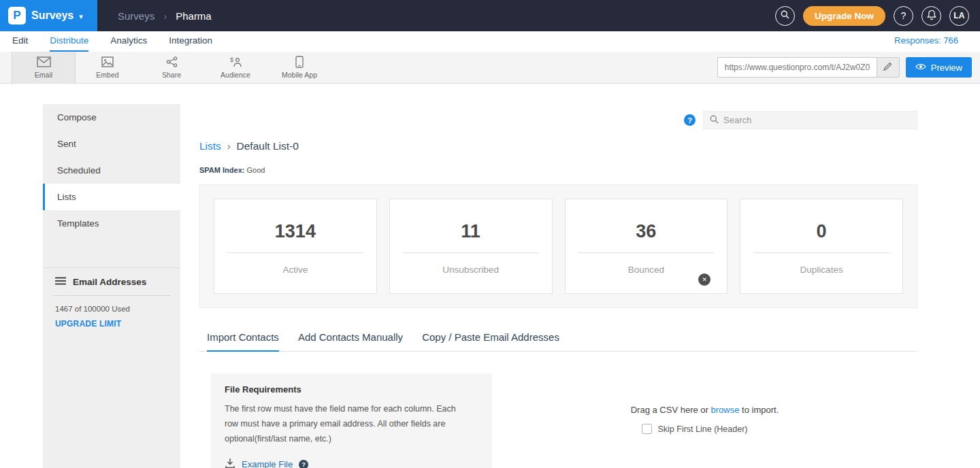  Describe the element at coordinates (17, 16) in the screenshot. I see `questionpro-logo-icon: P` at that location.